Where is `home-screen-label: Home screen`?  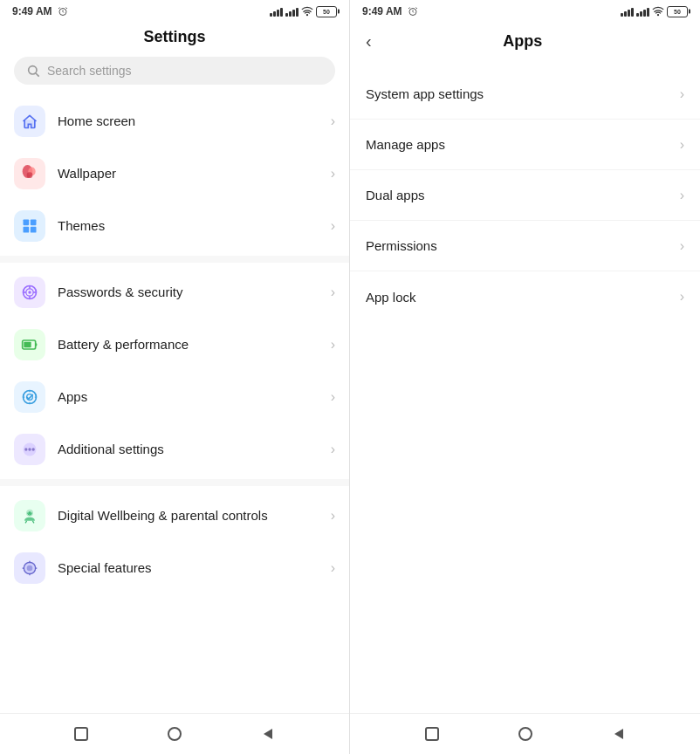 home-screen-label: Home screen is located at coordinates (189, 121).